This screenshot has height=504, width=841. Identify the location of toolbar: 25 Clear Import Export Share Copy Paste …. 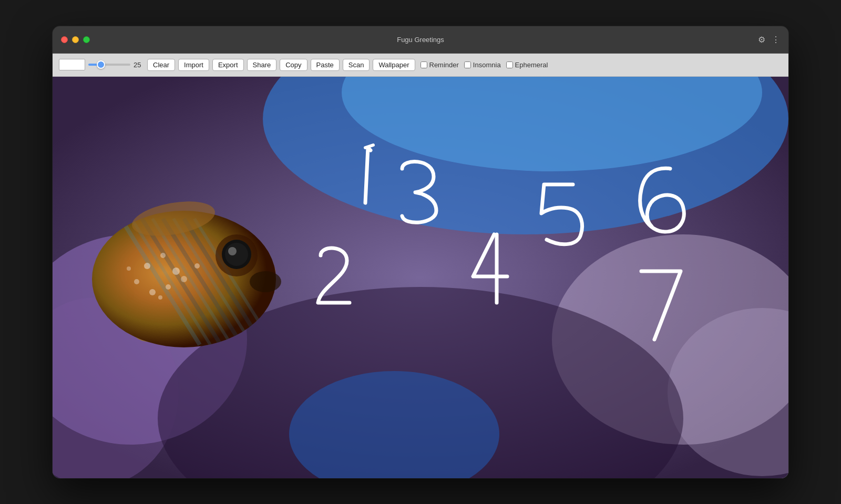
(420, 65).